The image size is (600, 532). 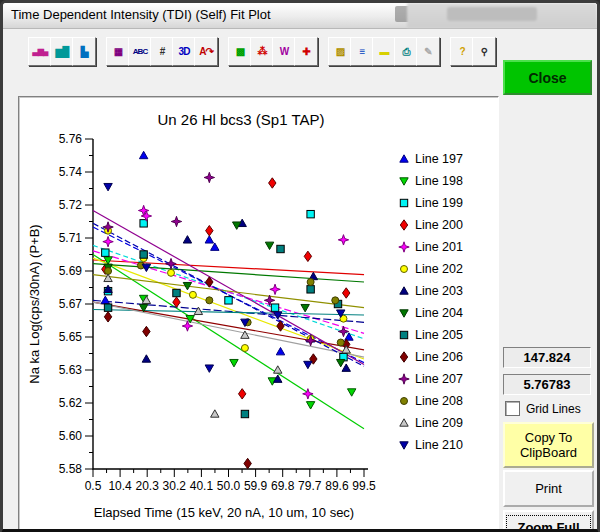 I want to click on draw-pen-button: ✎, so click(x=428, y=52).